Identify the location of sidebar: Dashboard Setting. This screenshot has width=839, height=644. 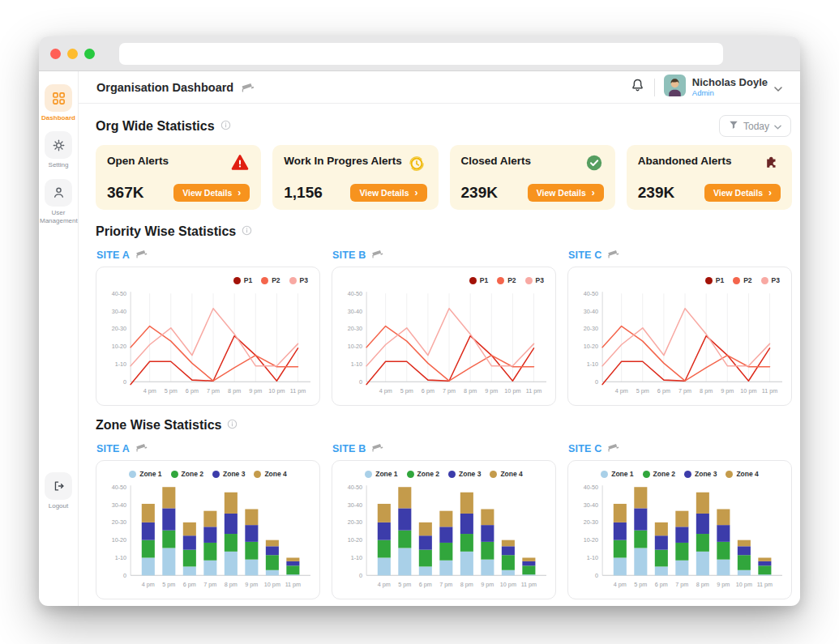
(58, 339).